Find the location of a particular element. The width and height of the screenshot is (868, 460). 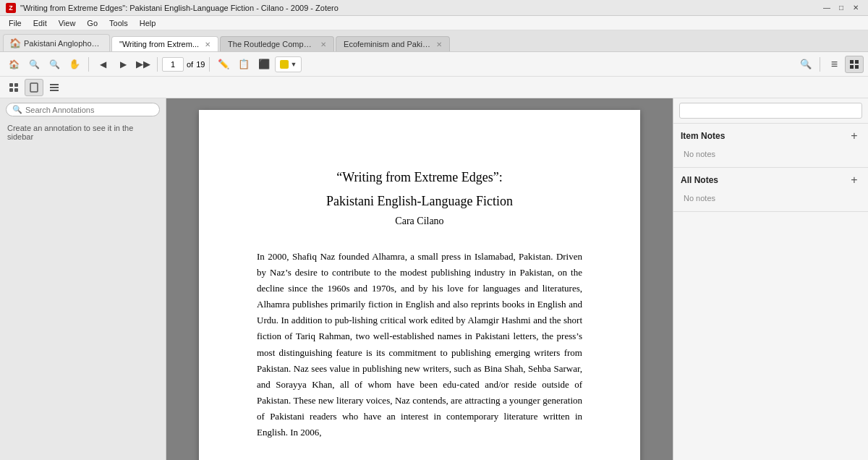

close-button: ✕ is located at coordinates (856, 8).